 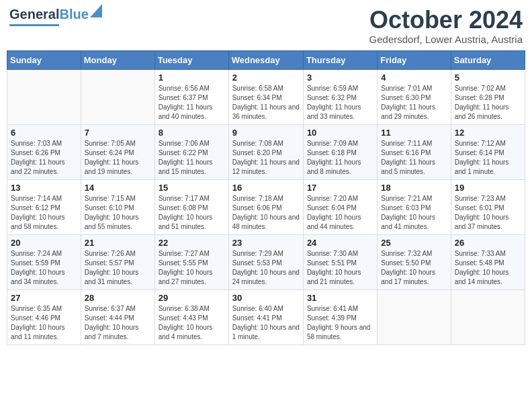 What do you see at coordinates (340, 97) in the screenshot?
I see `calendar-cell: 3Sunrise: 6:59 AMSunset: 6:32 PMDaylight…` at bounding box center [340, 97].